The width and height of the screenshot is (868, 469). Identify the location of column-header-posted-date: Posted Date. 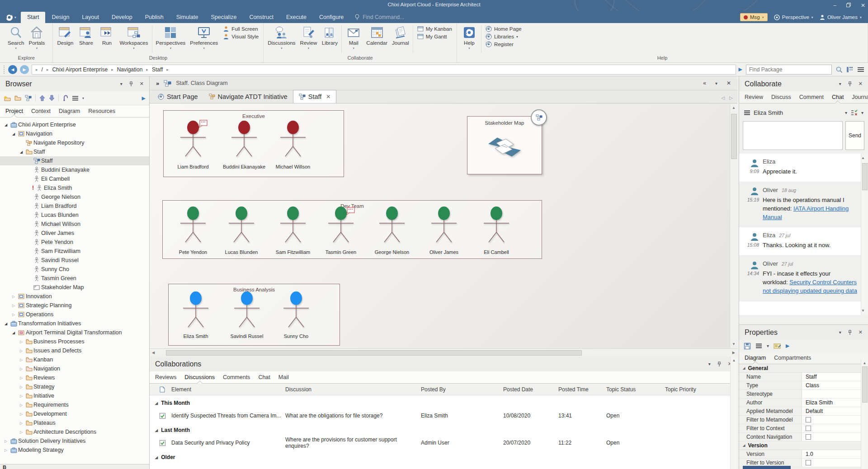
(531, 389).